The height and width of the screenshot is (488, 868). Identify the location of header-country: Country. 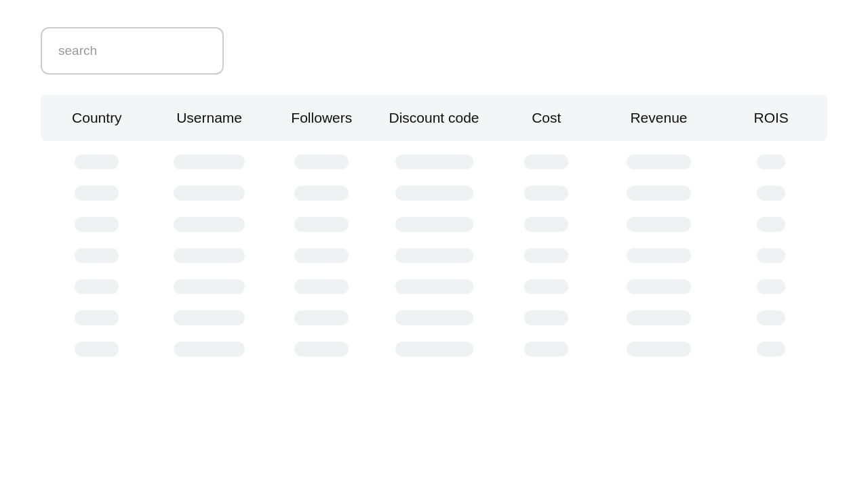
(97, 118).